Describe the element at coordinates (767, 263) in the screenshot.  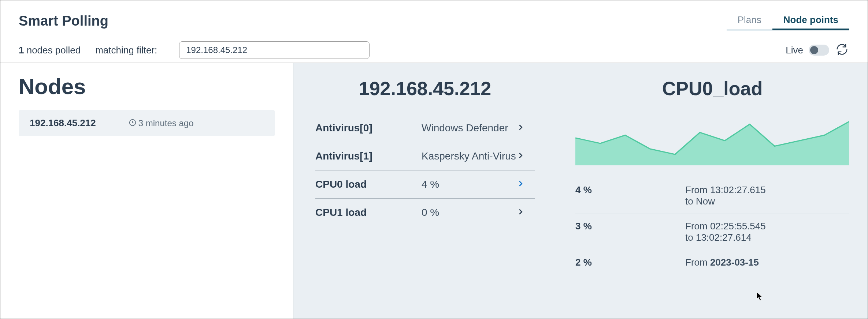
I see `history-time: From 2023-03-15` at that location.